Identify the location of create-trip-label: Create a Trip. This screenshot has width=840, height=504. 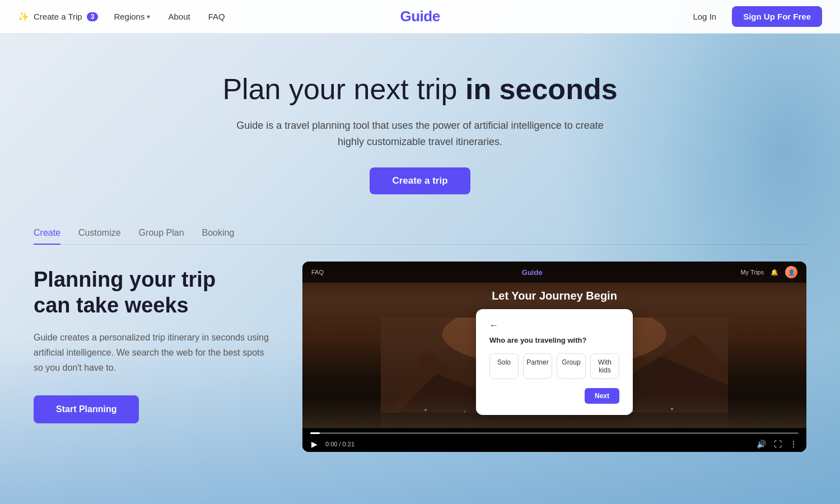
(58, 17).